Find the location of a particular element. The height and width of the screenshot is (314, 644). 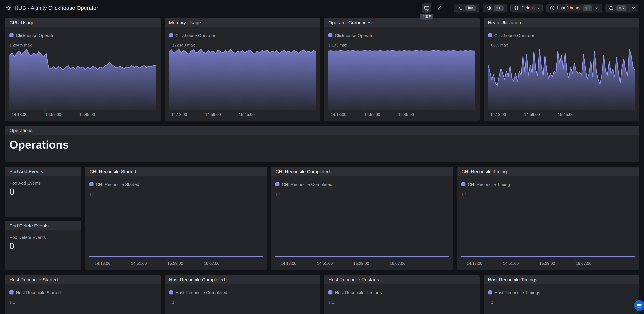

time-range-picker: Last 3 hours ⇧T is located at coordinates (574, 8).